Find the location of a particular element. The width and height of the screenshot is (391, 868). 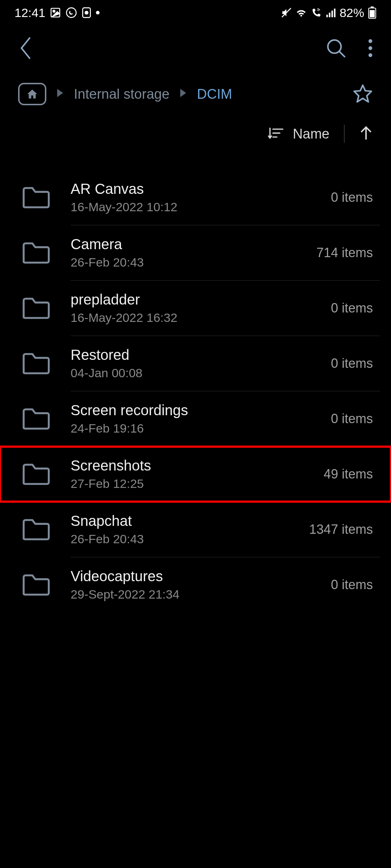

breadcrumb-current: DCIM is located at coordinates (214, 94).